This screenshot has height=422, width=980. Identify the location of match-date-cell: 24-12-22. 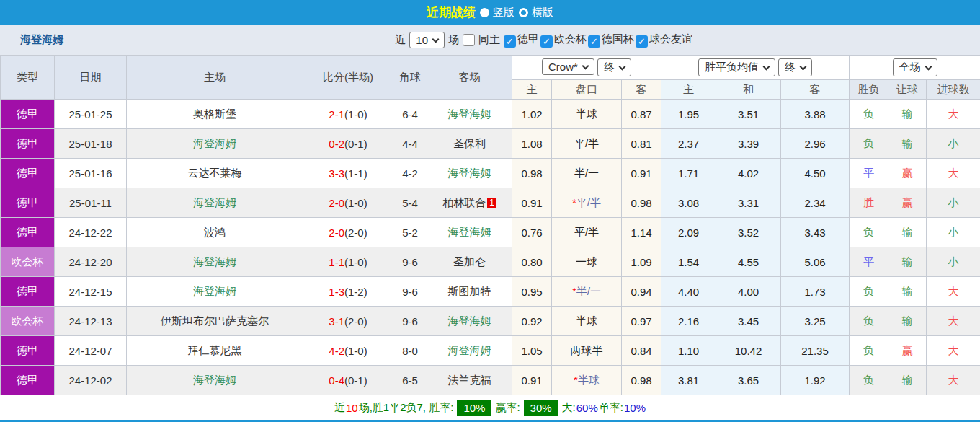
(91, 232).